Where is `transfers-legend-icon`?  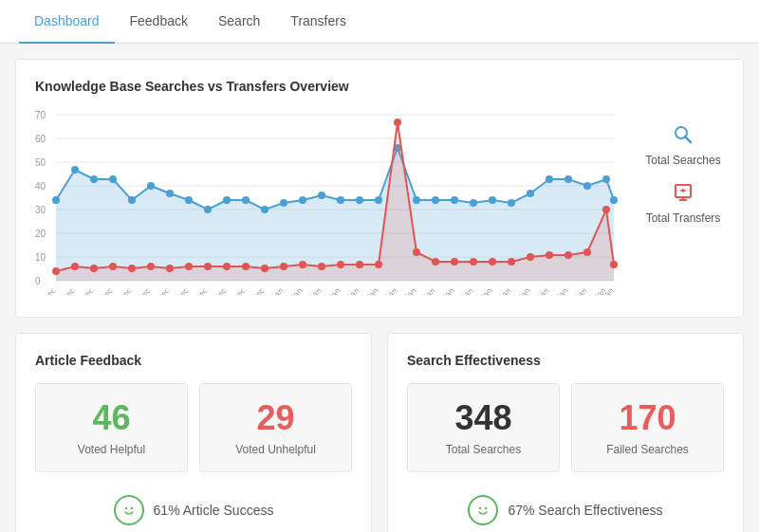
transfers-legend-icon is located at coordinates (683, 195).